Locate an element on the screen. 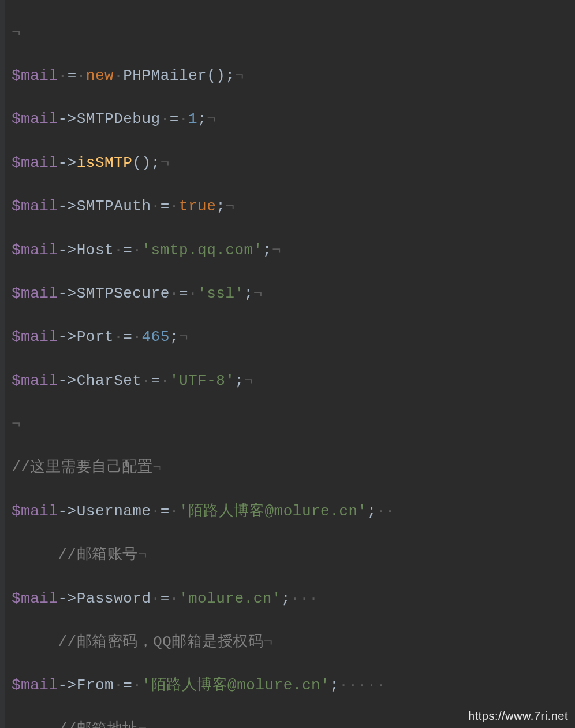 This screenshot has height=728, width=575. code-line: $mail·=·new·PHPMailer();¬ is located at coordinates (293, 76).